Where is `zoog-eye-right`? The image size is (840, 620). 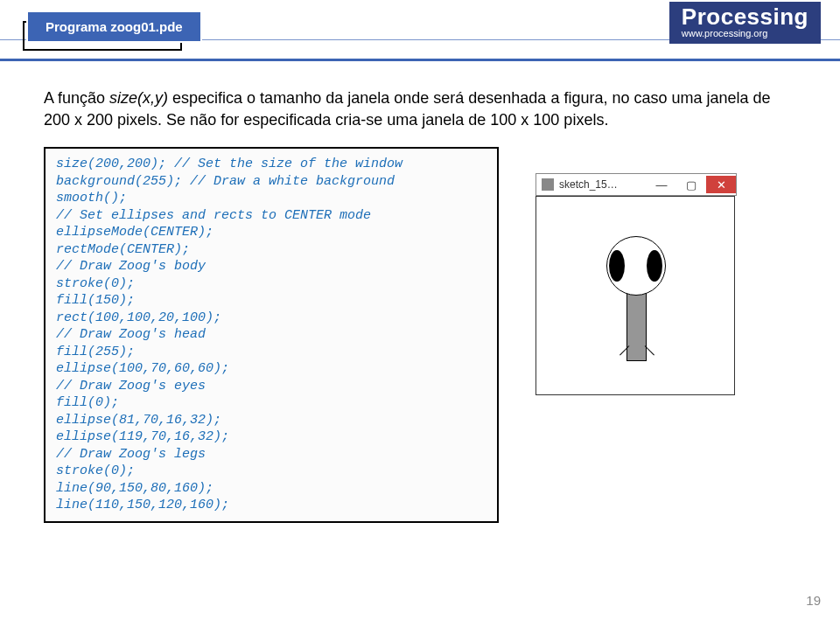 zoog-eye-right is located at coordinates (654, 266).